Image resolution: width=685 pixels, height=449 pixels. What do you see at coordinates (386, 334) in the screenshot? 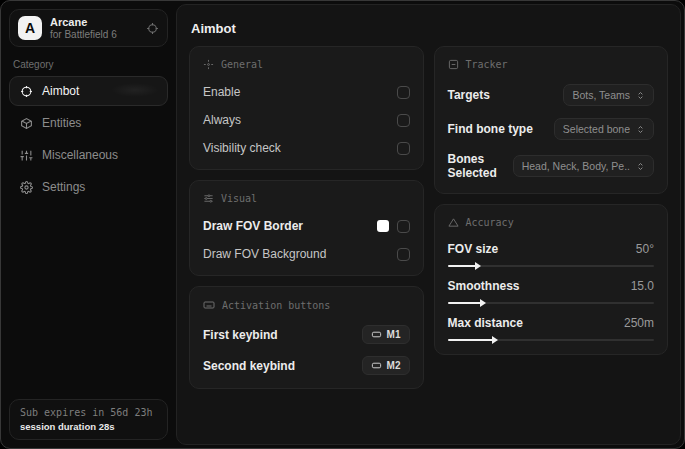
I see `first-keybind-button: M1` at bounding box center [386, 334].